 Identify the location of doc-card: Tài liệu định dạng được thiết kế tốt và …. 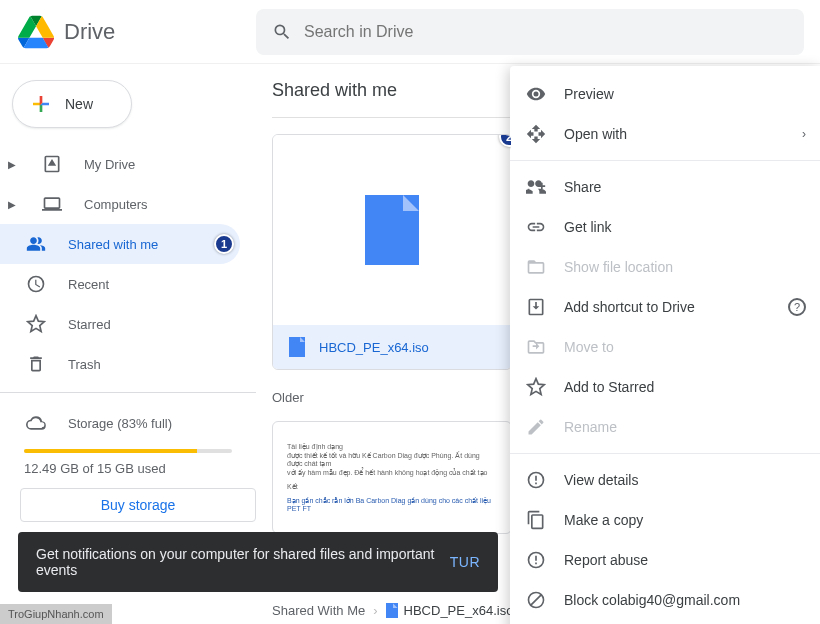
(392, 478).